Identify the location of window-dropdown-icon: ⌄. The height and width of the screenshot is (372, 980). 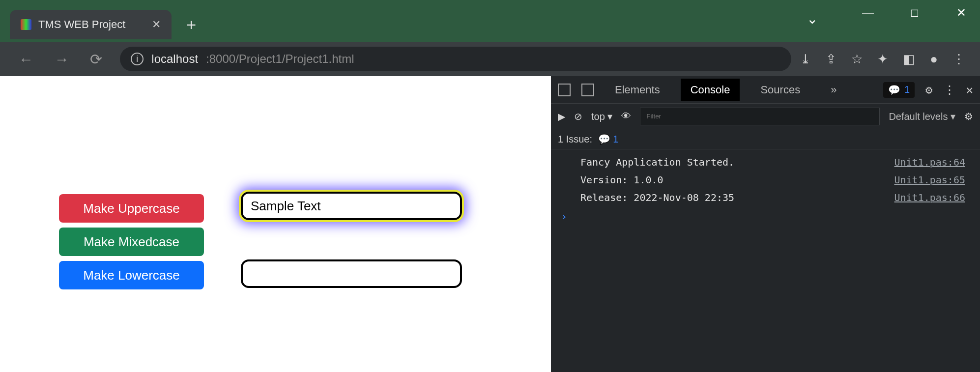
(812, 19).